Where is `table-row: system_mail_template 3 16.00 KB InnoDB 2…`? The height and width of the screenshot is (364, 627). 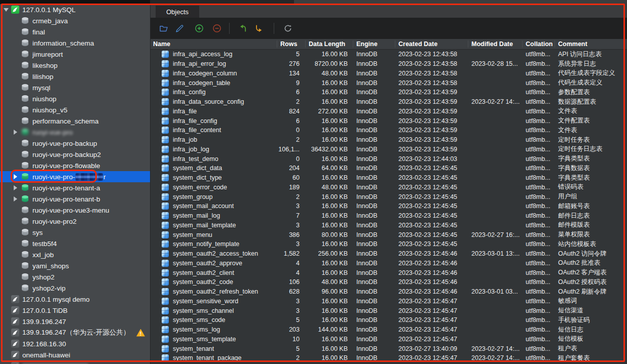 table-row: system_mail_template 3 16.00 KB InnoDB 2… is located at coordinates (389, 226).